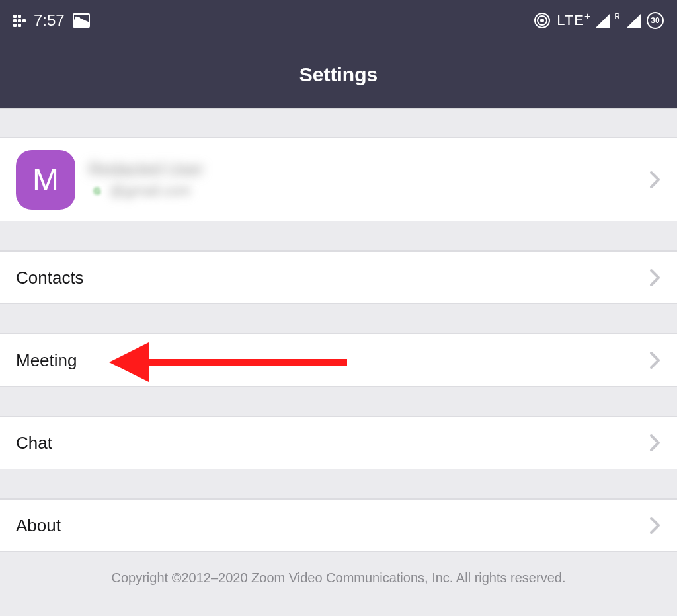 Image resolution: width=677 pixels, height=616 pixels. What do you see at coordinates (574, 20) in the screenshot?
I see `lte-label: LTE +` at bounding box center [574, 20].